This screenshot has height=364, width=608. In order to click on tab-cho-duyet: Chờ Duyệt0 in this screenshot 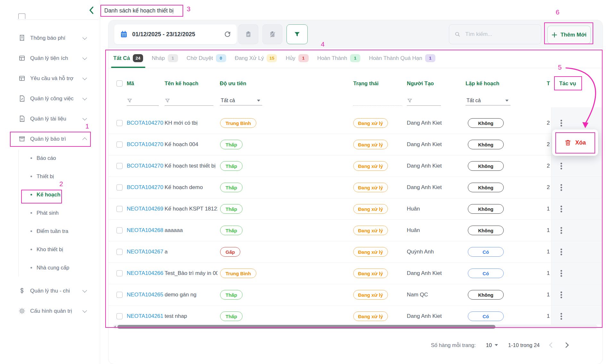, I will do `click(207, 58)`.